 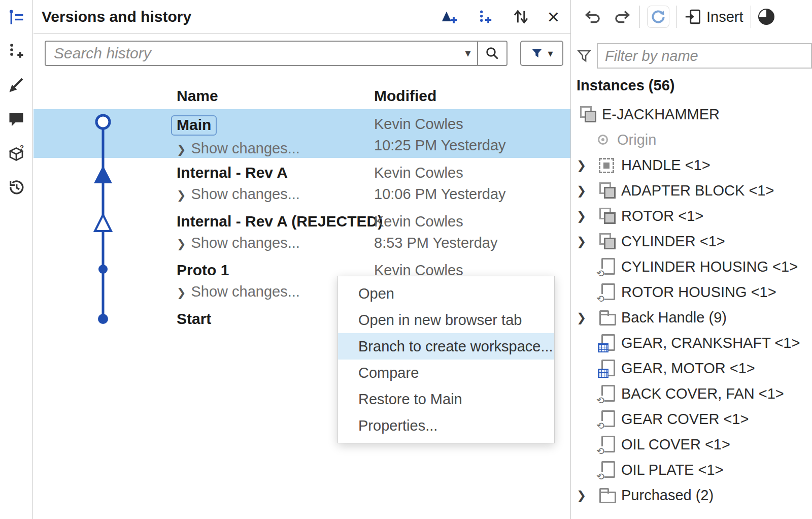 What do you see at coordinates (692, 267) in the screenshot?
I see `tree-item: CYLINDER HOUSING <1>` at bounding box center [692, 267].